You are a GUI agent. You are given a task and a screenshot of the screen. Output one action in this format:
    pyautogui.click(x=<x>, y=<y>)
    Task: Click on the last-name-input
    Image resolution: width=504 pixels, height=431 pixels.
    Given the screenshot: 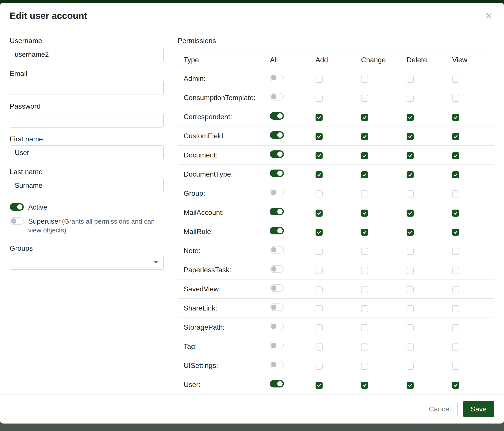 What is the action you would take?
    pyautogui.click(x=87, y=186)
    